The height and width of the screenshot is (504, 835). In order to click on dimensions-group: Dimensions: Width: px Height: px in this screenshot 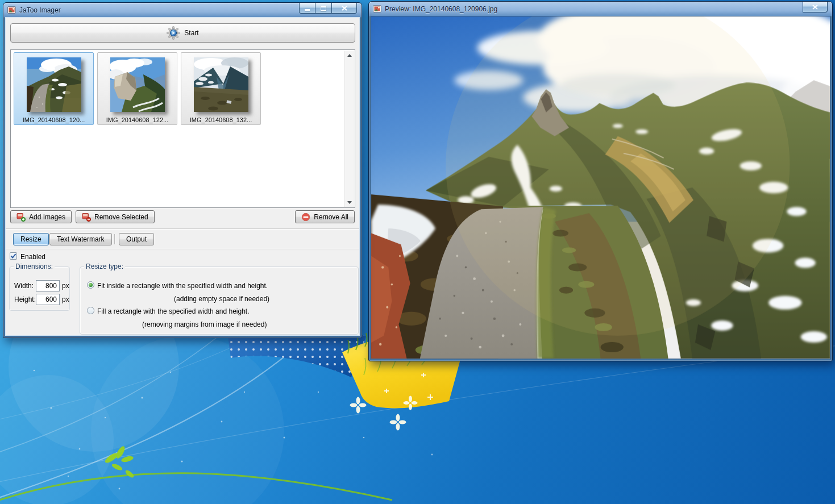, I will do `click(40, 289)`.